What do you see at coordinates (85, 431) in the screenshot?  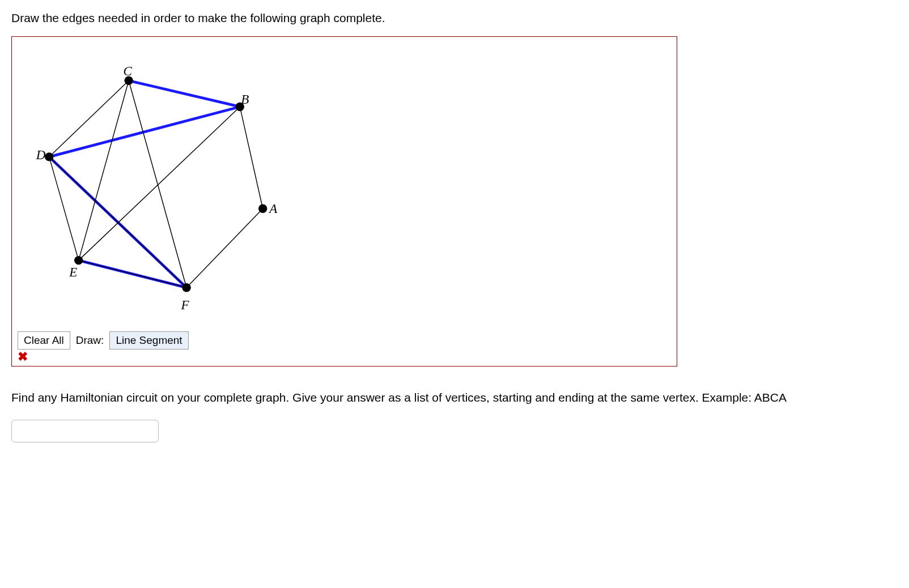 I see `hamiltonian-answer-input` at bounding box center [85, 431].